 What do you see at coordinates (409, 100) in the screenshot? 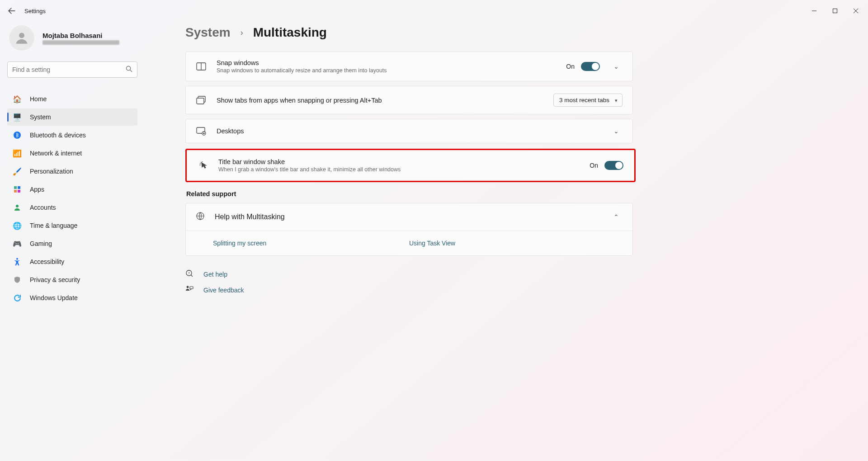
I see `alt-tab-tabs-card: Show tabs from apps when snapping or pre…` at bounding box center [409, 100].